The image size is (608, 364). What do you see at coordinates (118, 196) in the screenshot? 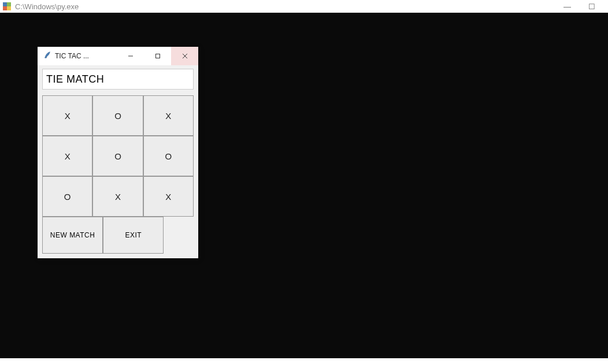
I see `cell-2-1: X` at bounding box center [118, 196].